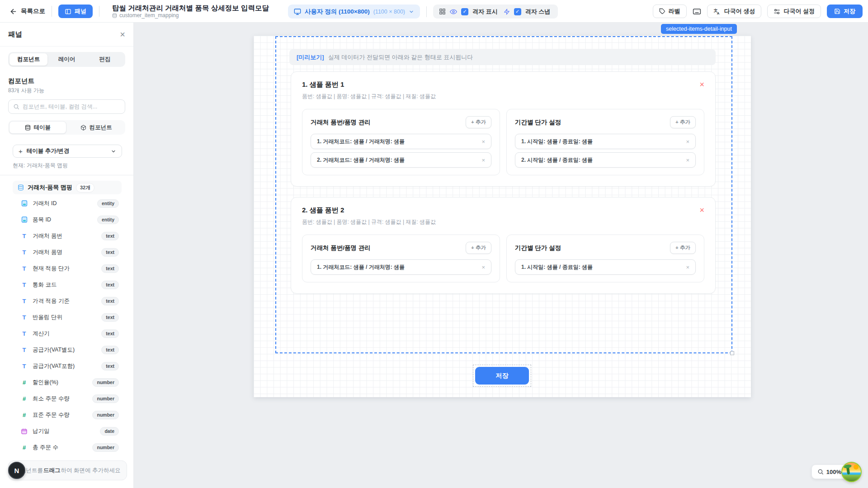 This screenshot has height=488, width=868. What do you see at coordinates (64, 268) in the screenshot?
I see `field-label: 현재 적용 단가` at bounding box center [64, 268].